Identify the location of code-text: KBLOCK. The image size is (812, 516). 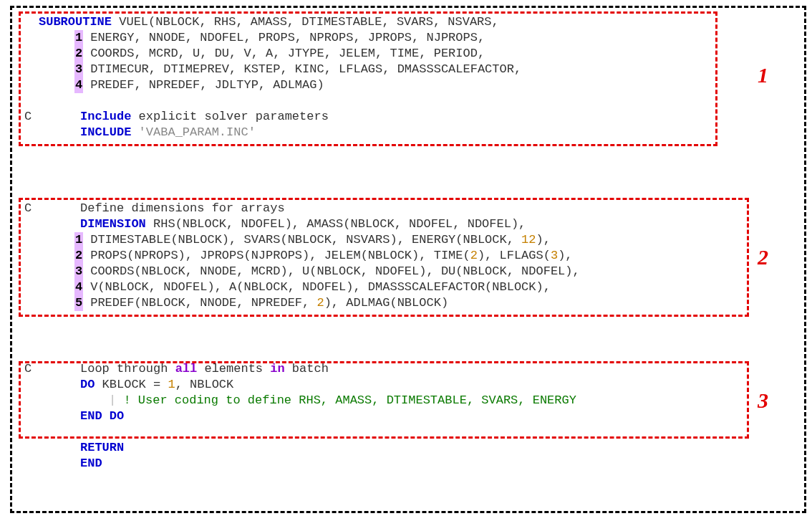
(124, 384).